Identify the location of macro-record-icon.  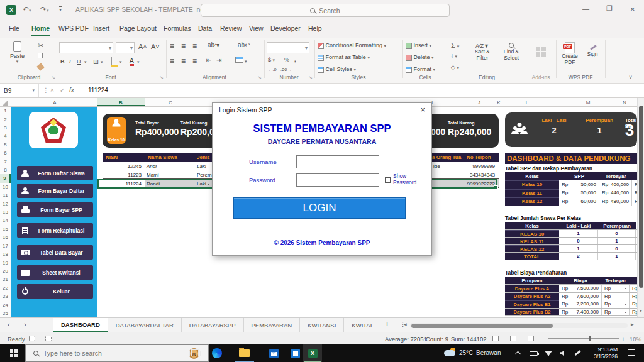
(32, 338).